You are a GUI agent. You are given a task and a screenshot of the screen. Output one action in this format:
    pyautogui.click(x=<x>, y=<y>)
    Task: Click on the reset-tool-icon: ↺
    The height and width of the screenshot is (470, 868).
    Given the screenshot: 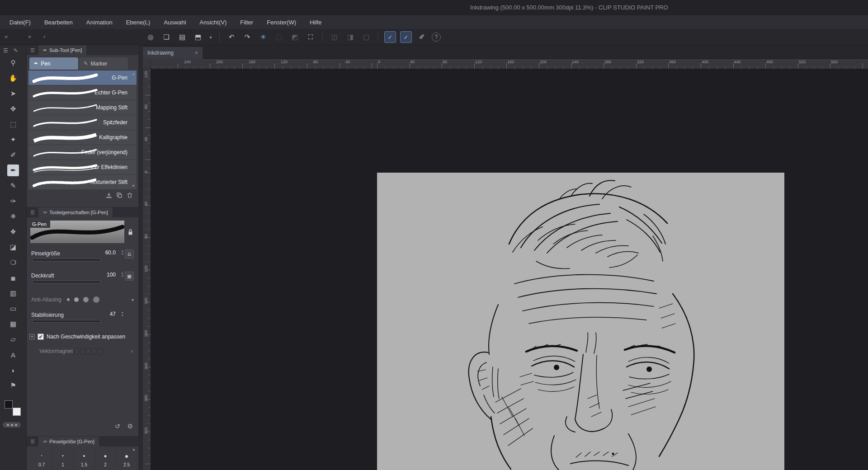 What is the action you would take?
    pyautogui.click(x=118, y=426)
    